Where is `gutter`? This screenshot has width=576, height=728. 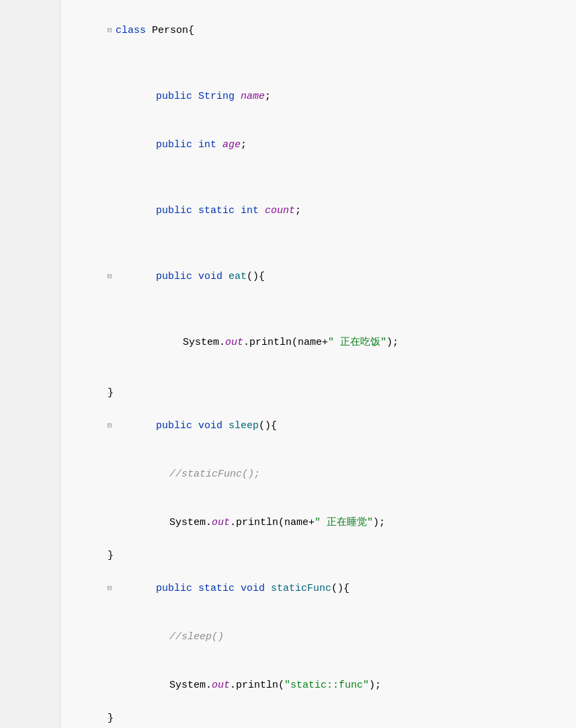 gutter is located at coordinates (30, 364).